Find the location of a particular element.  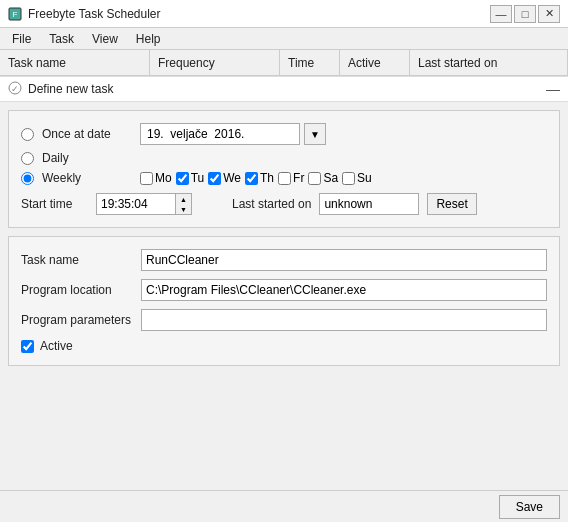

menu-view: View is located at coordinates (105, 39).